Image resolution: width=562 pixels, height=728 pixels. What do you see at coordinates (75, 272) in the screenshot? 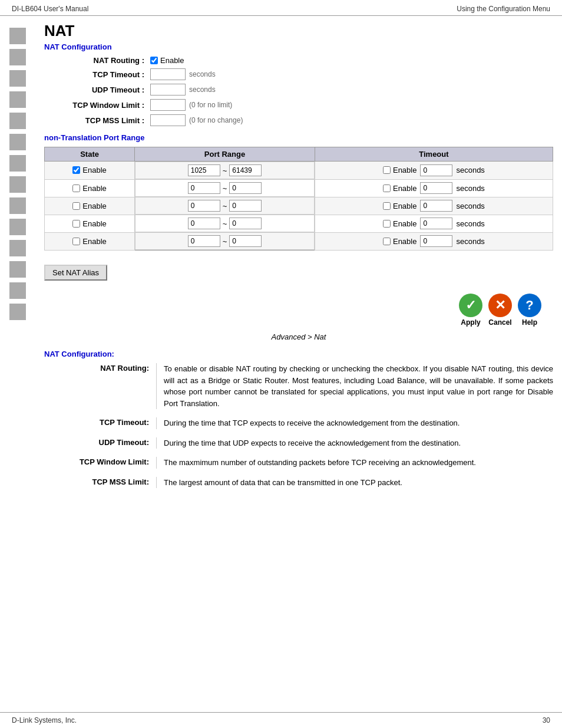
I see `set-nat-alias-button: Set NAT Alias` at bounding box center [75, 272].